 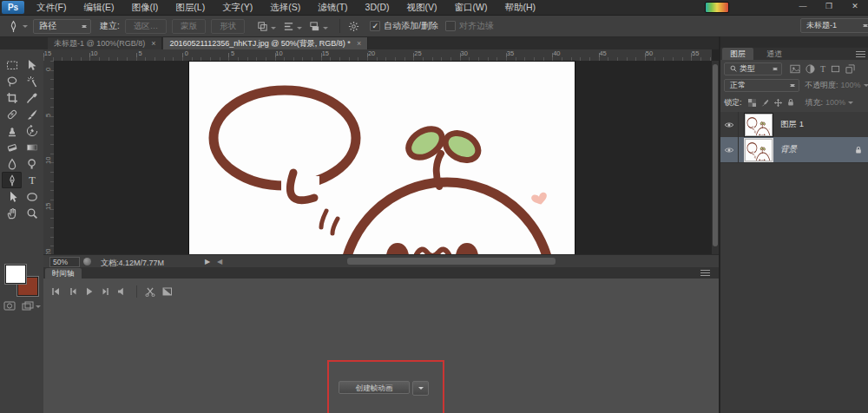 What do you see at coordinates (146, 26) in the screenshot?
I see `make-selection-button: 选区…` at bounding box center [146, 26].